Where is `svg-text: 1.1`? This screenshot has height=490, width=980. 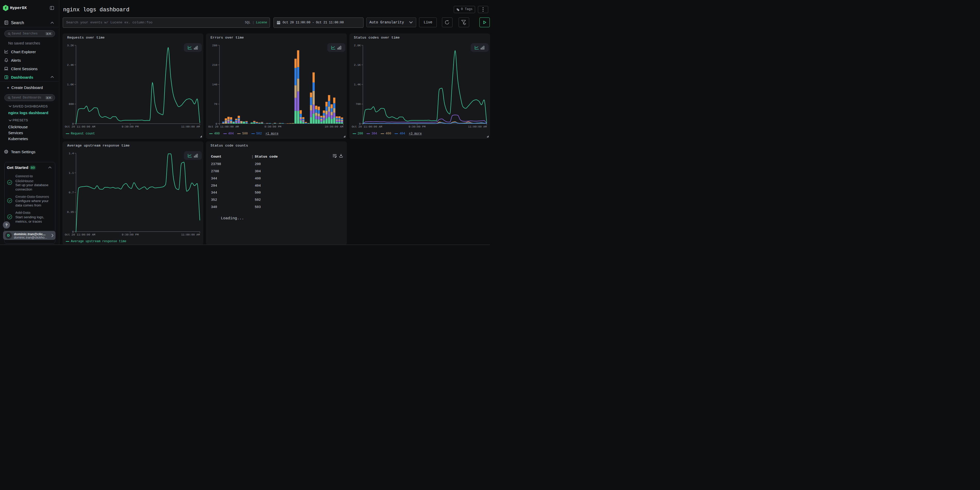
svg-text: 1.1 is located at coordinates (72, 173).